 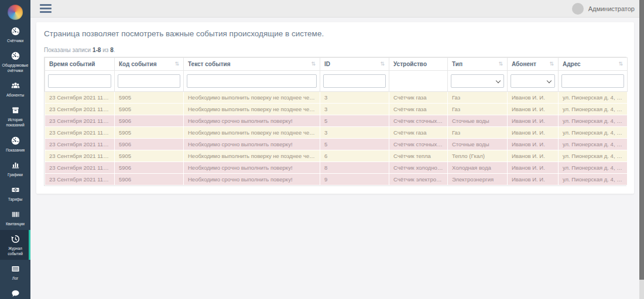 I want to click on sidebar-item: Общедомовые счётчики, so click(x=15, y=62).